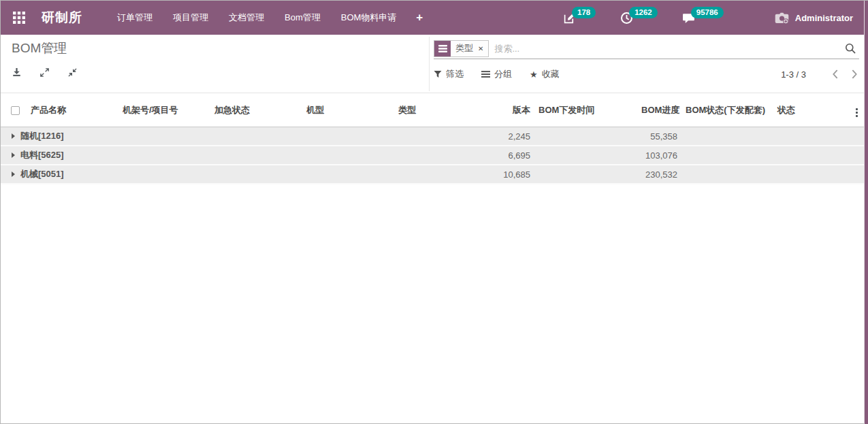 The image size is (868, 424). I want to click on edit-requests-button: 178, so click(581, 18).